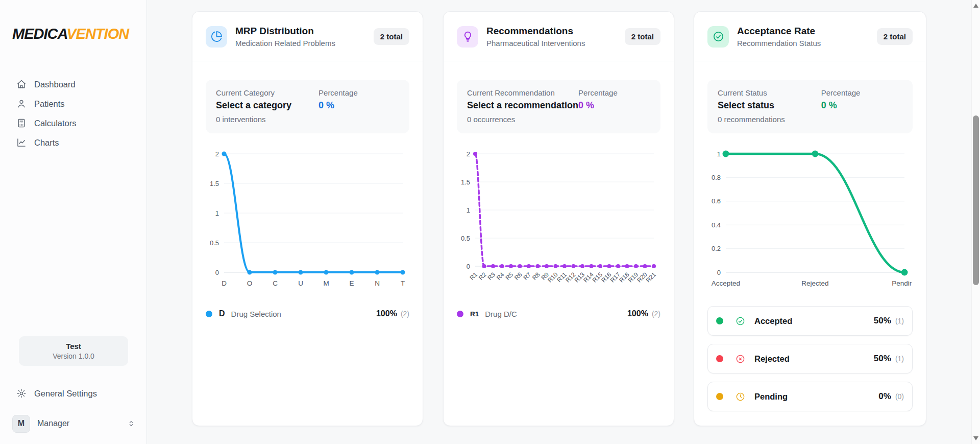  I want to click on legend-key: D, so click(222, 314).